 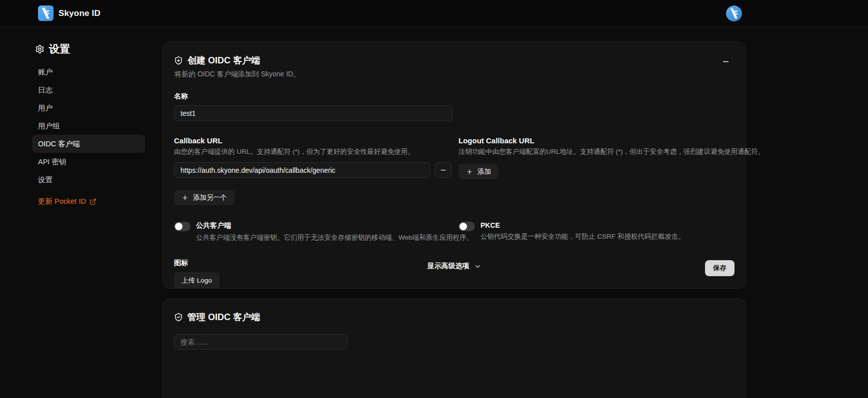 I want to click on add-label: 添加, so click(x=484, y=172).